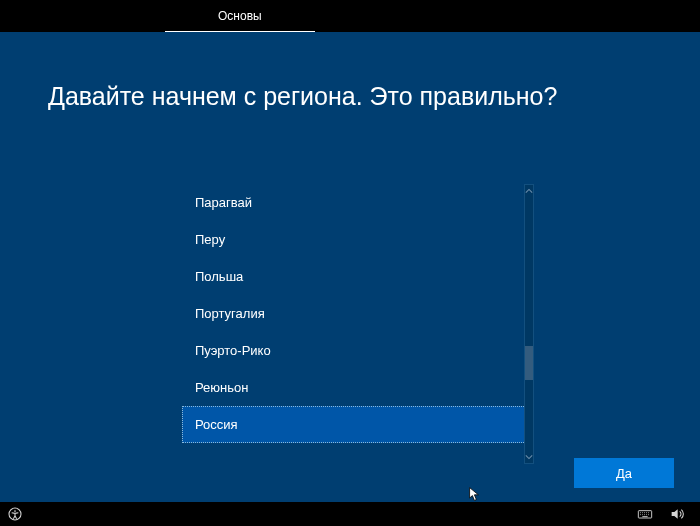 The image size is (700, 526). I want to click on region-item: Перу, so click(353, 240).